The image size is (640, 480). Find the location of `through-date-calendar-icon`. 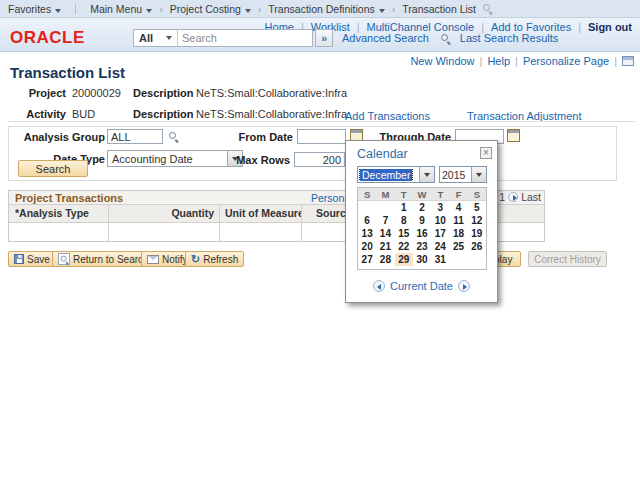

through-date-calendar-icon is located at coordinates (514, 136).